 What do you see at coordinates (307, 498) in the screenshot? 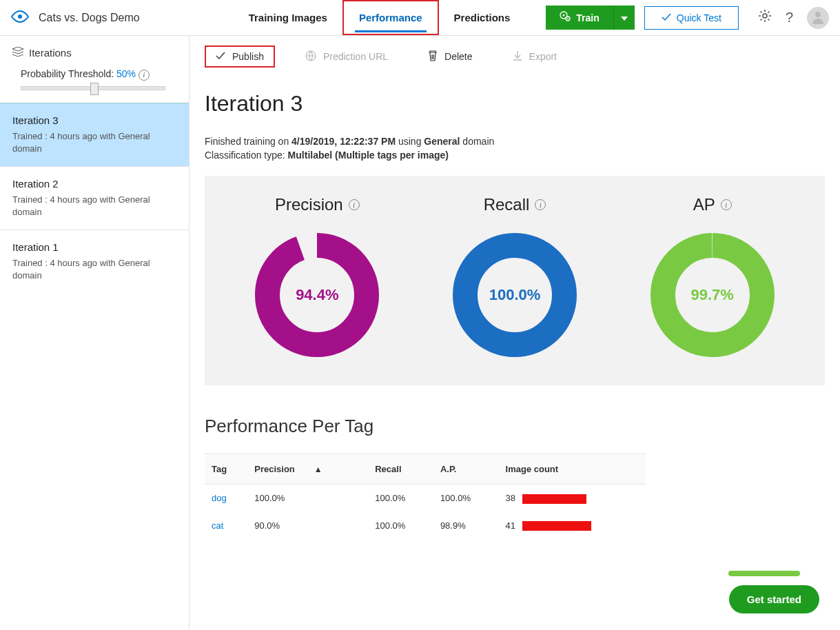
I see `cell-precision: 100.0%` at bounding box center [307, 498].